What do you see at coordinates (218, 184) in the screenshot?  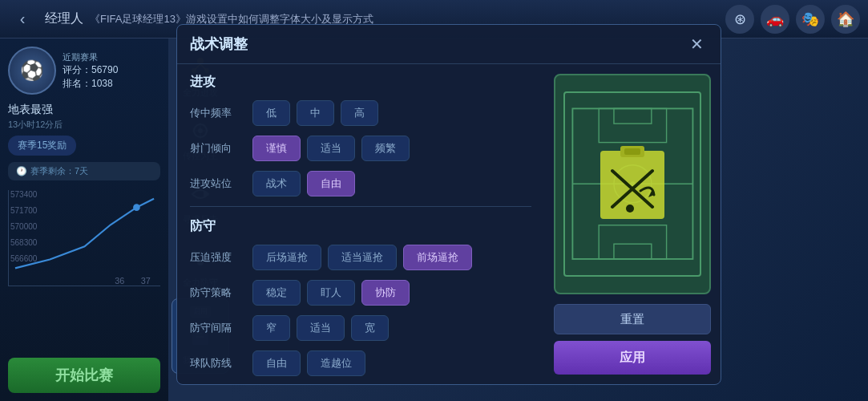 I see `attack-position-label: 进攻站位` at bounding box center [218, 184].